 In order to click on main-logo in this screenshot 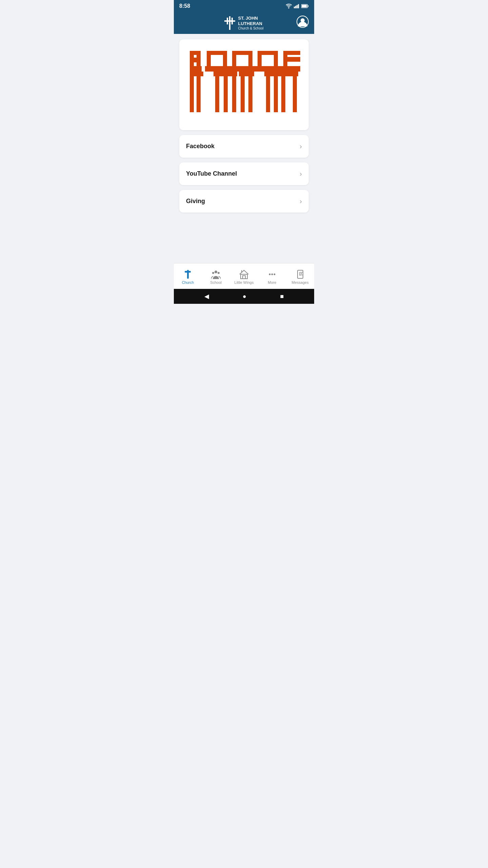, I will do `click(244, 85)`.